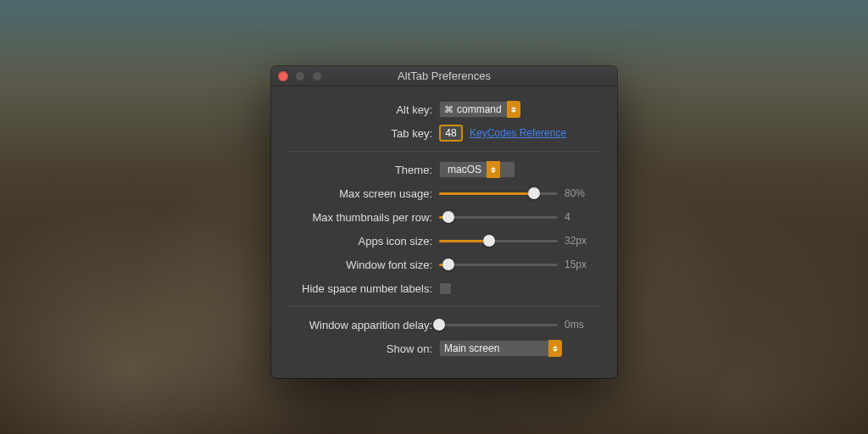 The width and height of the screenshot is (868, 434). Describe the element at coordinates (364, 349) in the screenshot. I see `showon-label: Show on:` at that location.